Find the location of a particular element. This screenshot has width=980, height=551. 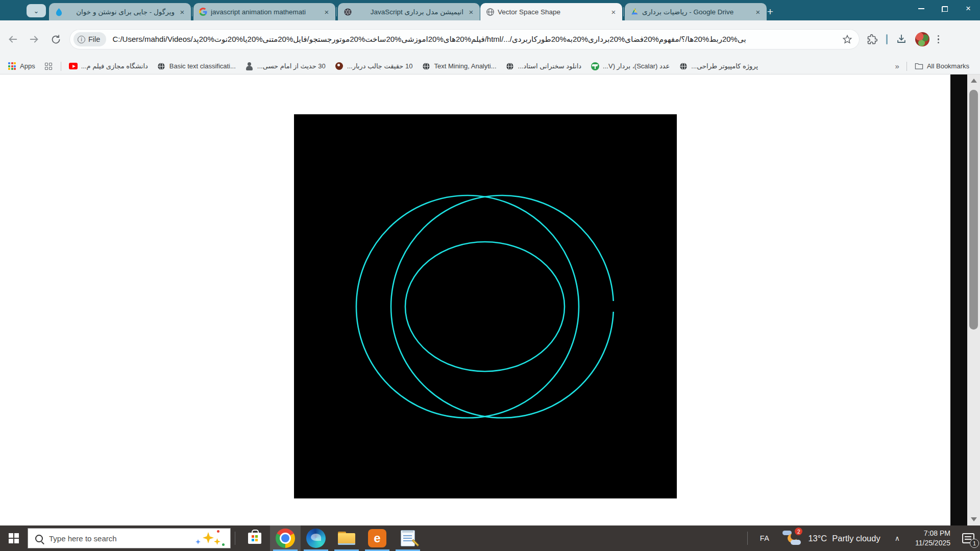

taskbar-app-store is located at coordinates (255, 538).